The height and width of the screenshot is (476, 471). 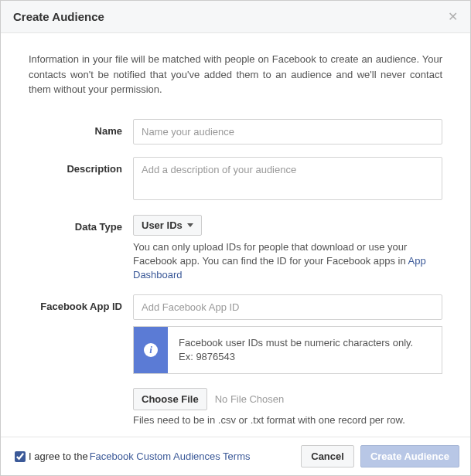 What do you see at coordinates (288, 131) in the screenshot?
I see `name-input` at bounding box center [288, 131].